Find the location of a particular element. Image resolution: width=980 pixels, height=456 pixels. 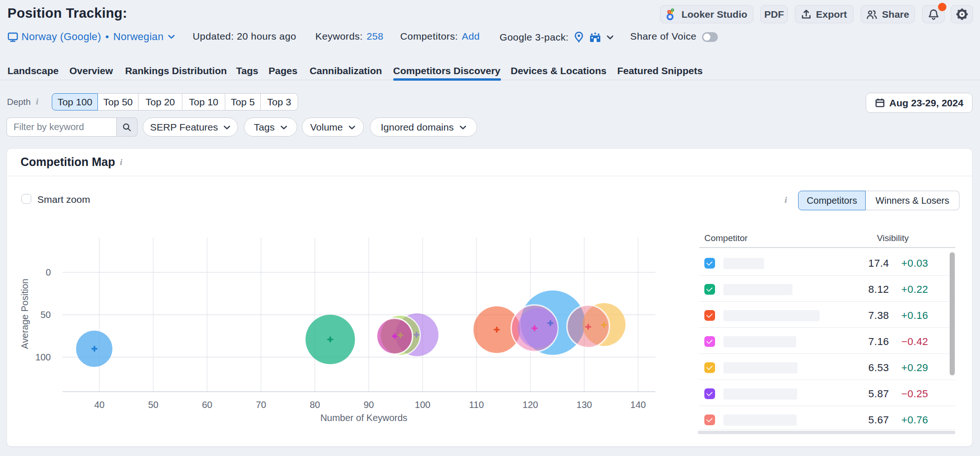

svg-text: 40 is located at coordinates (99, 405).